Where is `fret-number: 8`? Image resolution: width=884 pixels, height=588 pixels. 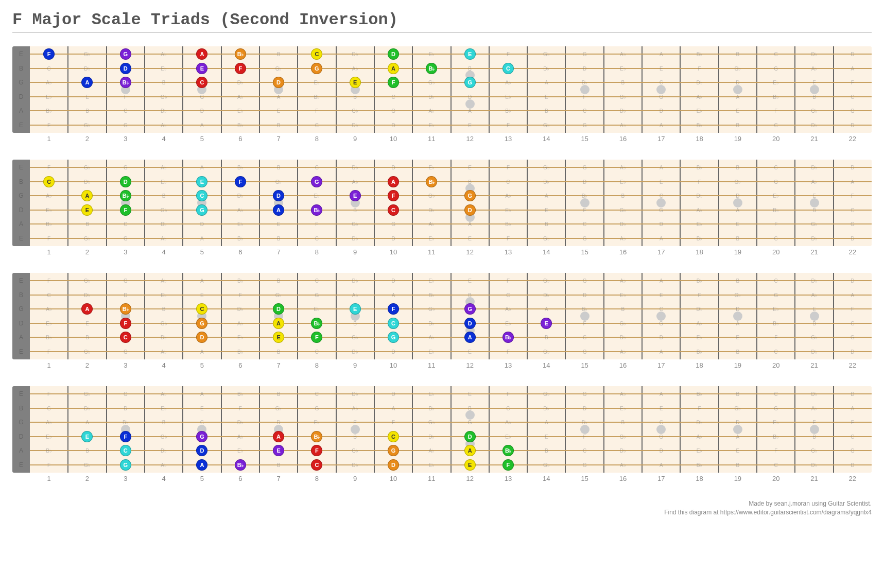 fret-number: 8 is located at coordinates (317, 366).